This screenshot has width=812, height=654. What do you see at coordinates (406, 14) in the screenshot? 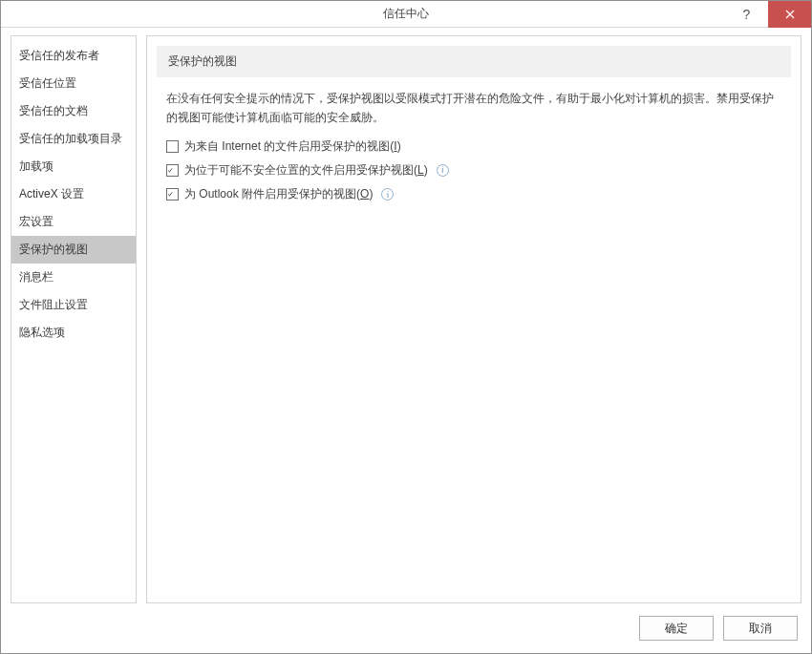
I see `titlebar: 信任中心 ?` at bounding box center [406, 14].